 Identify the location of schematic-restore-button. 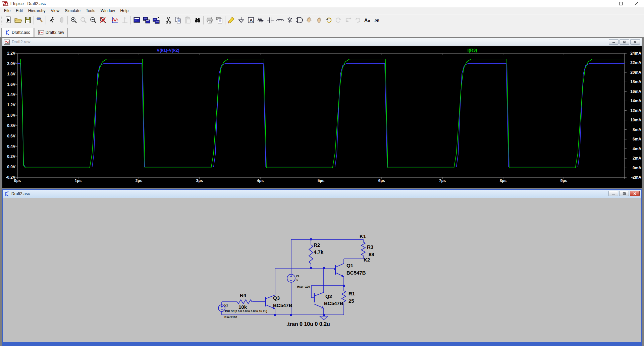
(624, 193).